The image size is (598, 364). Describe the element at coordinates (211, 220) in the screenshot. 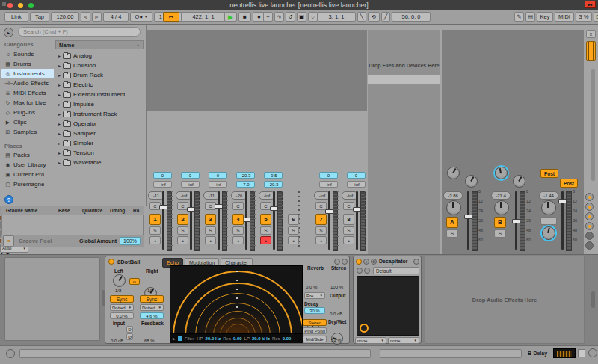

I see `track-activator-button: 3` at that location.